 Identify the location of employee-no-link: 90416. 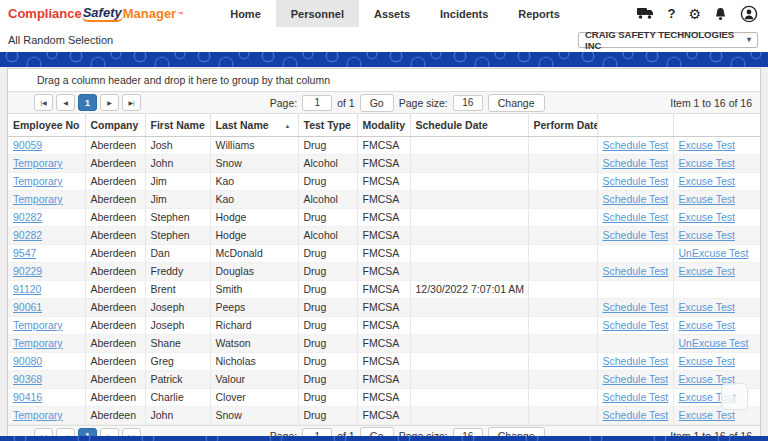
(28, 397).